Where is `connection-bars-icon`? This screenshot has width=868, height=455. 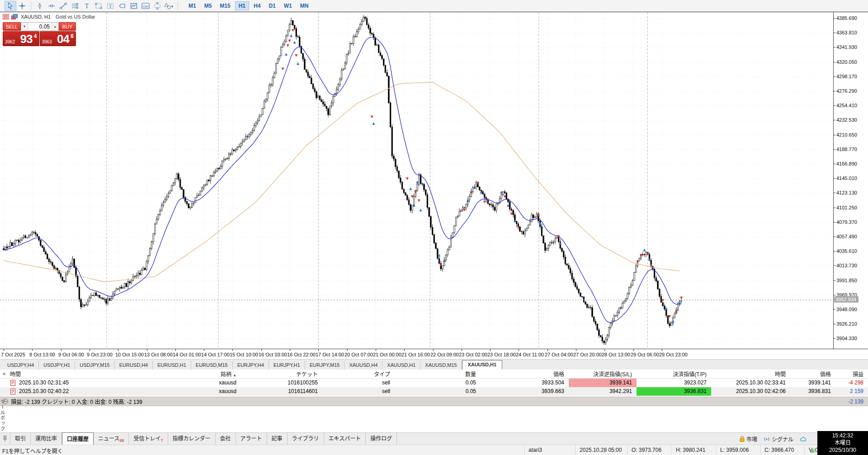
connection-bars-icon is located at coordinates (814, 450).